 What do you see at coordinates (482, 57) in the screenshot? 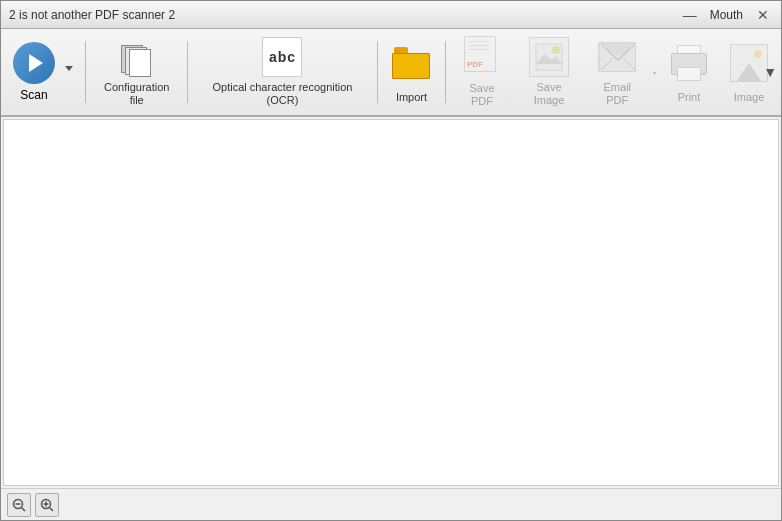
I see `save-pdf-icon` at bounding box center [482, 57].